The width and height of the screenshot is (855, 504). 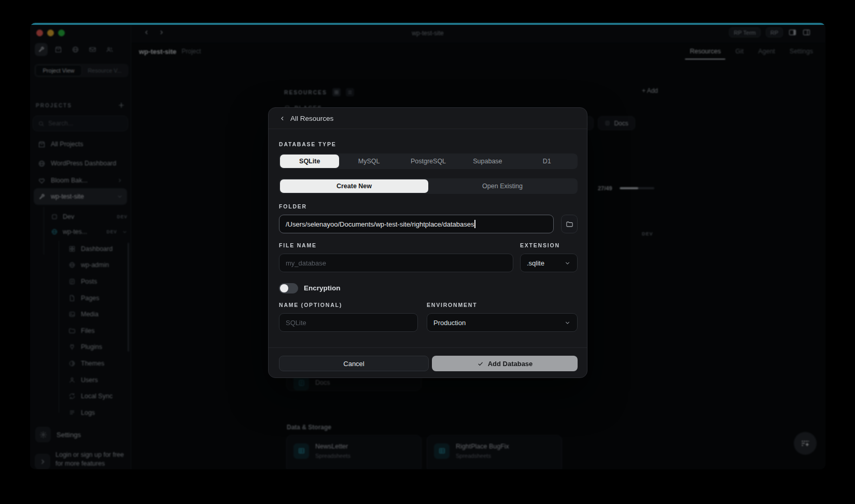 I want to click on database-type-label: DATABASE TYPE, so click(x=308, y=144).